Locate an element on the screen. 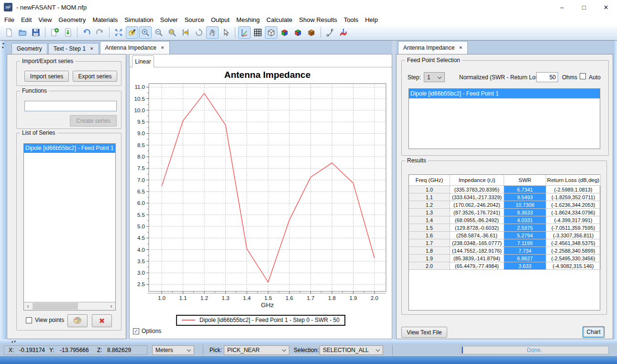 This screenshot has width=617, height=364. menu-simulation: Simulation is located at coordinates (139, 20).